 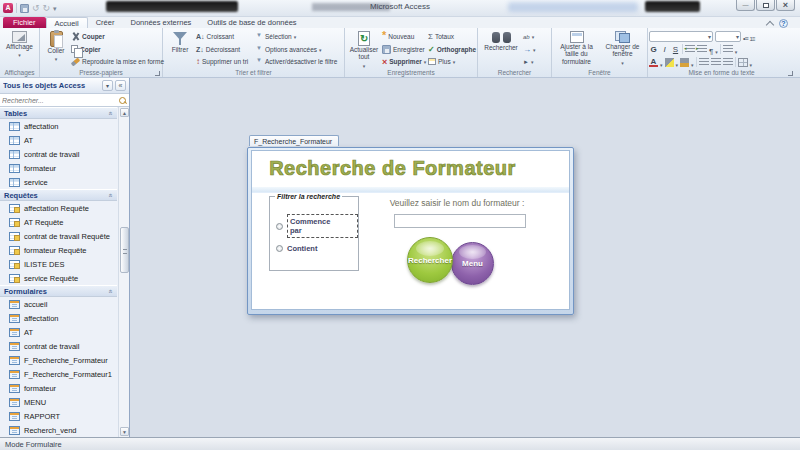 I want to click on font-name-select, so click(x=681, y=36).